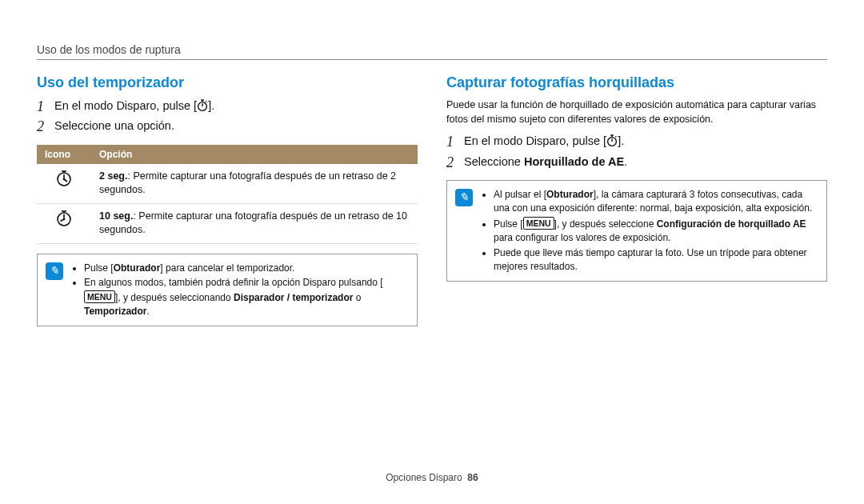 This screenshot has height=504, width=864. I want to click on header-rule, so click(432, 59).